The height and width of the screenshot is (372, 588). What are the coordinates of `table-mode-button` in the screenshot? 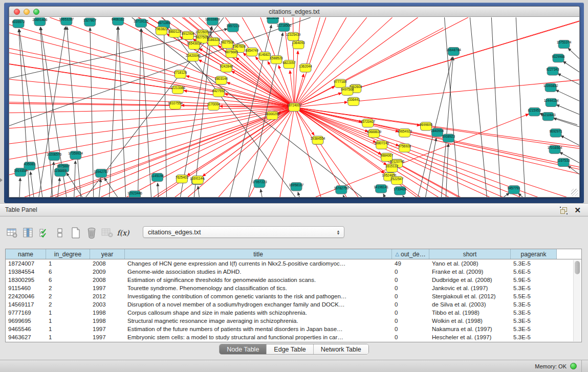 It's located at (12, 233).